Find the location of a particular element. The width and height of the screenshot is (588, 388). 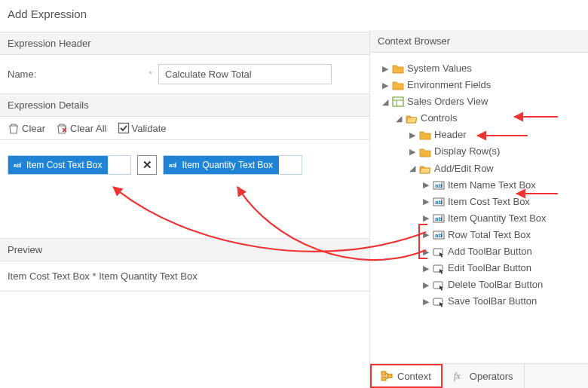

preview-text: Item Cost Text Box * Item Quantity Text … is located at coordinates (185, 276).